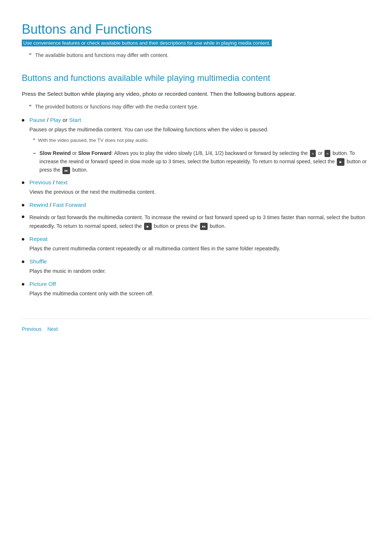 Image resolution: width=392 pixels, height=554 pixels. What do you see at coordinates (200, 130) in the screenshot?
I see `pause-desc: Pauses or plays the multimedia content. …` at bounding box center [200, 130].